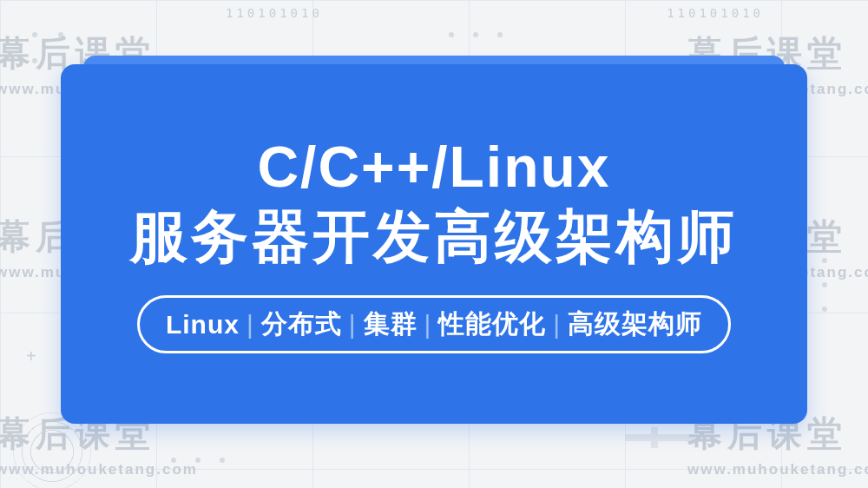 The height and width of the screenshot is (488, 868). I want to click on tag: 分布式, so click(302, 325).